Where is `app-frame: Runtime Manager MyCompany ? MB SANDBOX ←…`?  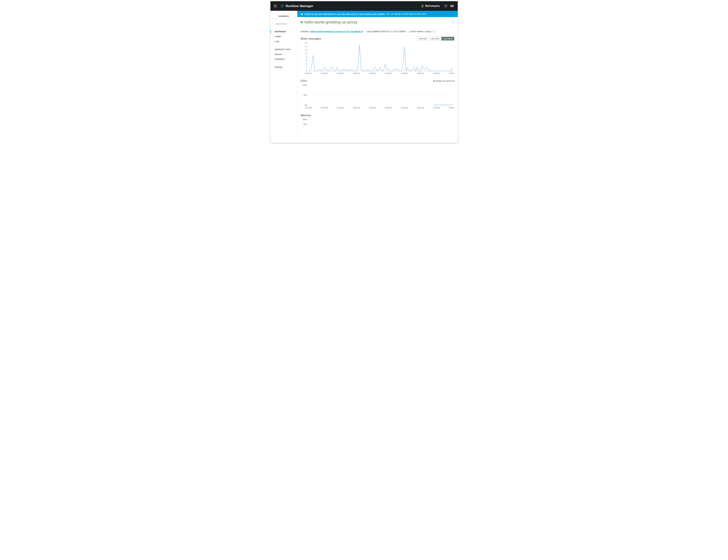 app-frame: Runtime Manager MyCompany ? MB SANDBOX ←… is located at coordinates (364, 72).